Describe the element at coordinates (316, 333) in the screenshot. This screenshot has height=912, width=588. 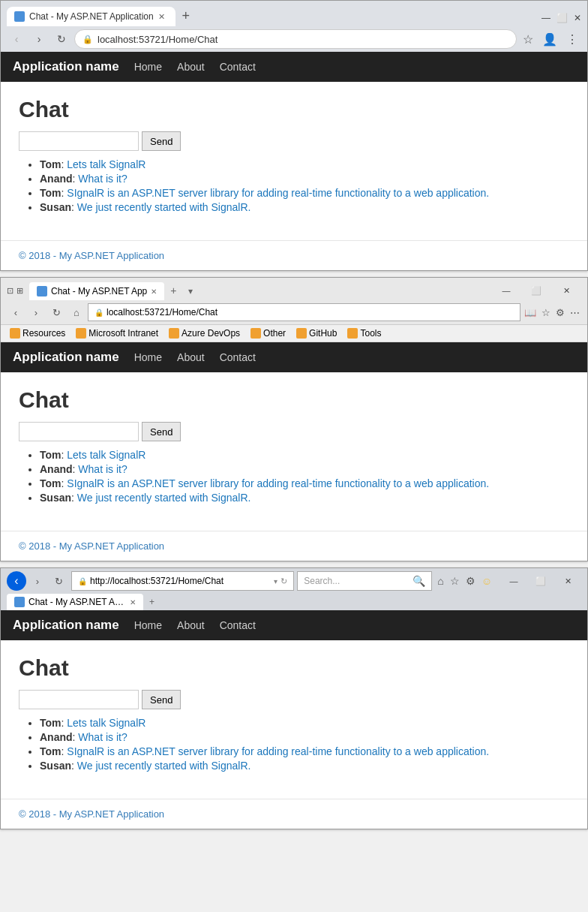
I see `bookmark-github: GitHub` at that location.